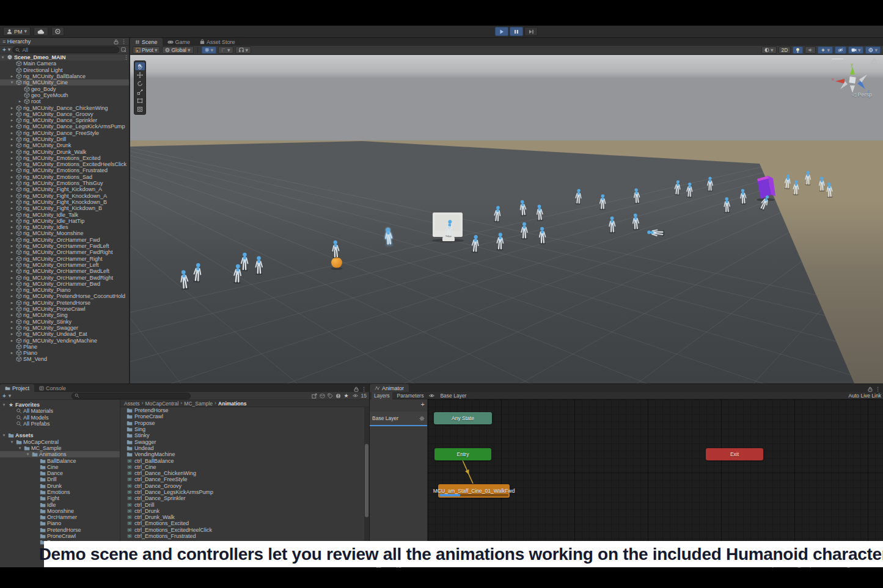 This screenshot has height=588, width=883. What do you see at coordinates (242, 517) in the screenshot?
I see `project-file-item: ctrl_Drunk_Walk` at bounding box center [242, 517].